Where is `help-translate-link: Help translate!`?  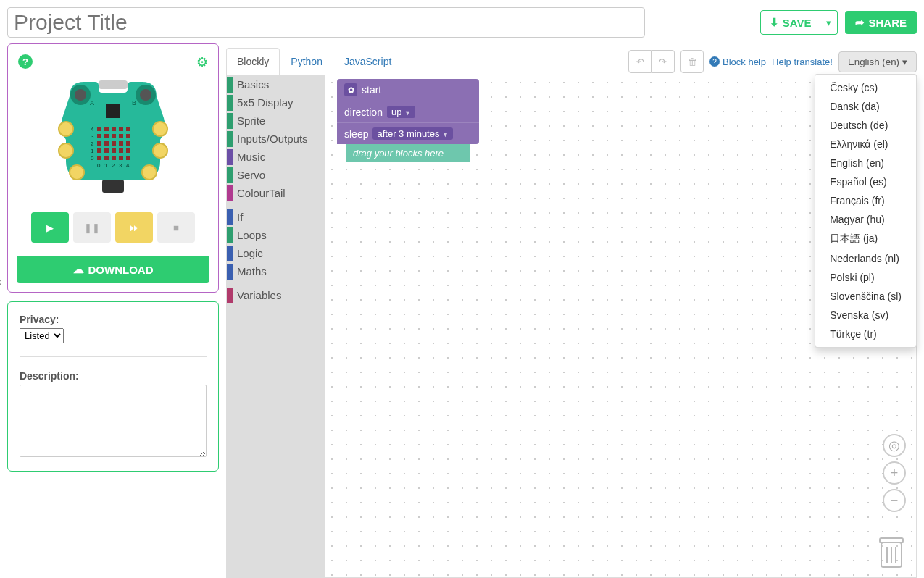
help-translate-link: Help translate! is located at coordinates (802, 62).